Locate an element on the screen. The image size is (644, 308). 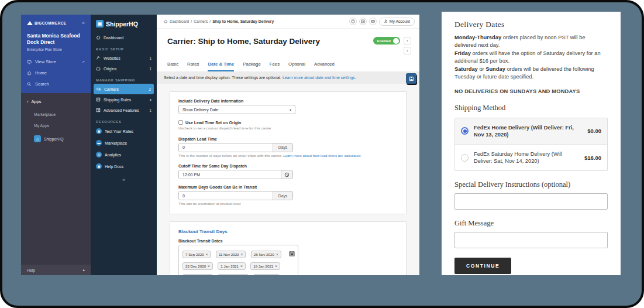
next-carrier-button: › is located at coordinates (407, 50).